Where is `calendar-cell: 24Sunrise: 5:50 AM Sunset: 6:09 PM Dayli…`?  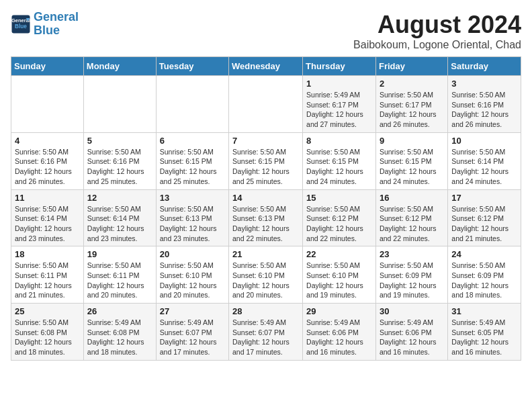 calendar-cell: 24Sunrise: 5:50 AM Sunset: 6:09 PM Dayli… is located at coordinates (485, 275).